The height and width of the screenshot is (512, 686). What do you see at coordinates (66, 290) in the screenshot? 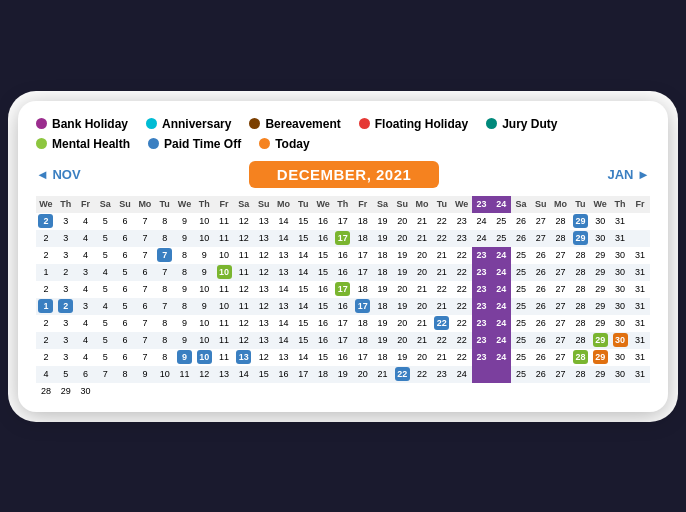
I see `calendar-cell: 3` at bounding box center [66, 290].